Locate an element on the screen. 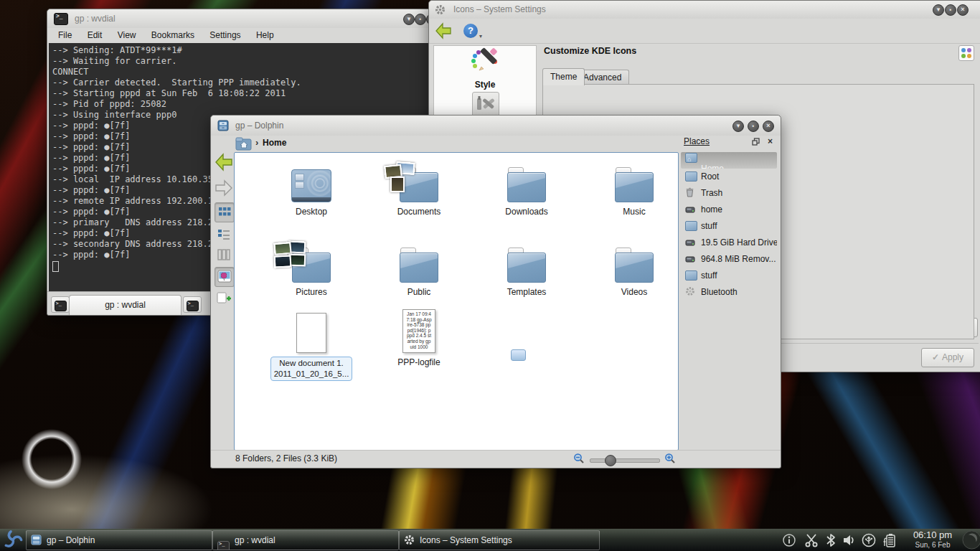 Image resolution: width=980 pixels, height=551 pixels. home-folder-button is located at coordinates (244, 143).